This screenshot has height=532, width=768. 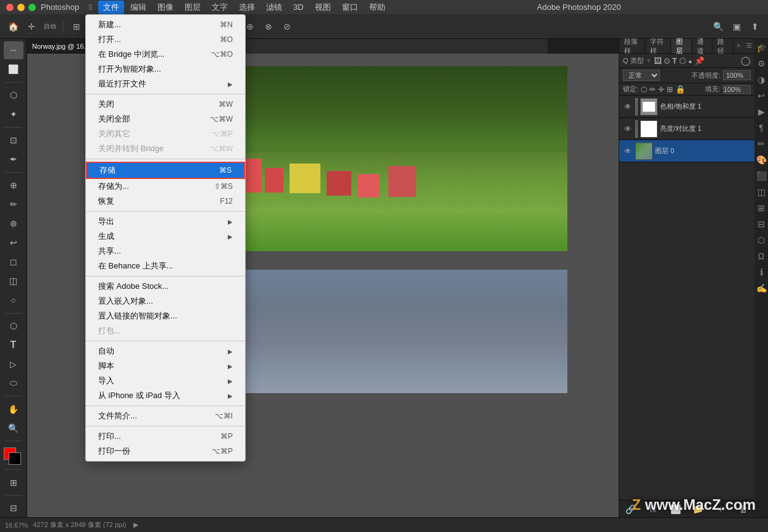 What do you see at coordinates (628, 129) in the screenshot?
I see `layer-eye-2: 👁` at bounding box center [628, 129].